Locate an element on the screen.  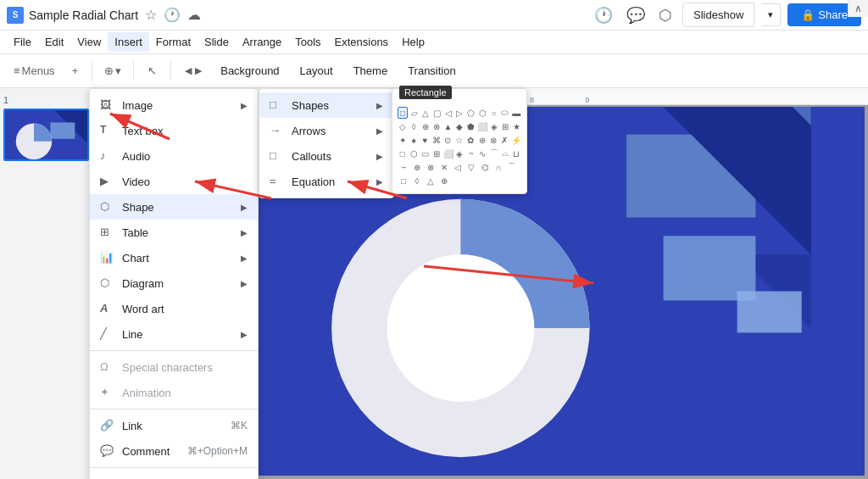
shape-r4-6: ◈ is located at coordinates (459, 153).